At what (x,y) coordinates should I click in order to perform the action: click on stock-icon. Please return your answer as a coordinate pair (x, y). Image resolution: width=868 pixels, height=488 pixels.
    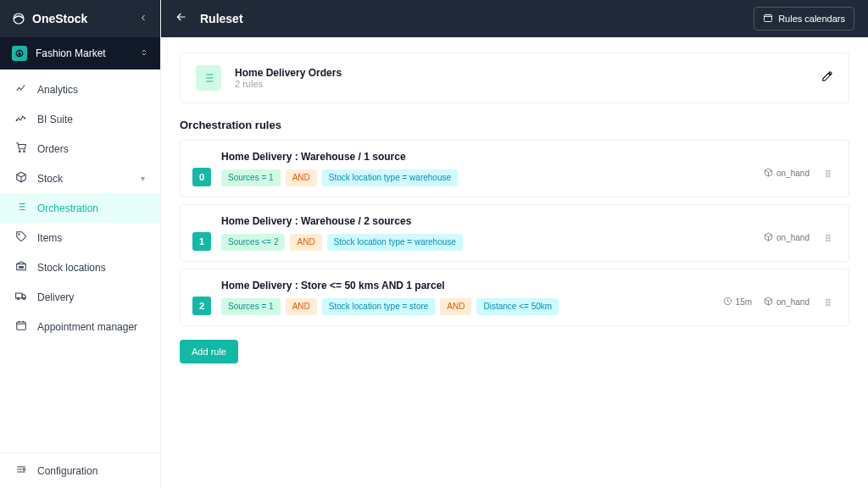
    Looking at the image, I should click on (21, 178).